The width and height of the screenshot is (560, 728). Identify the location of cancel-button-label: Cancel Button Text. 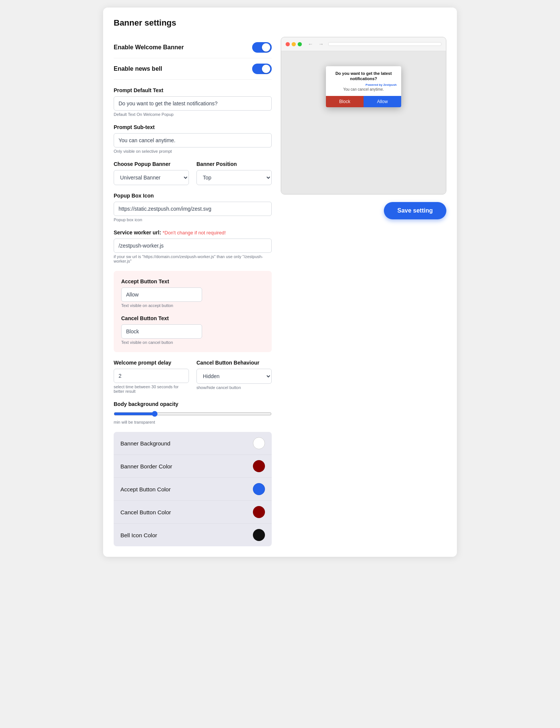
(193, 318).